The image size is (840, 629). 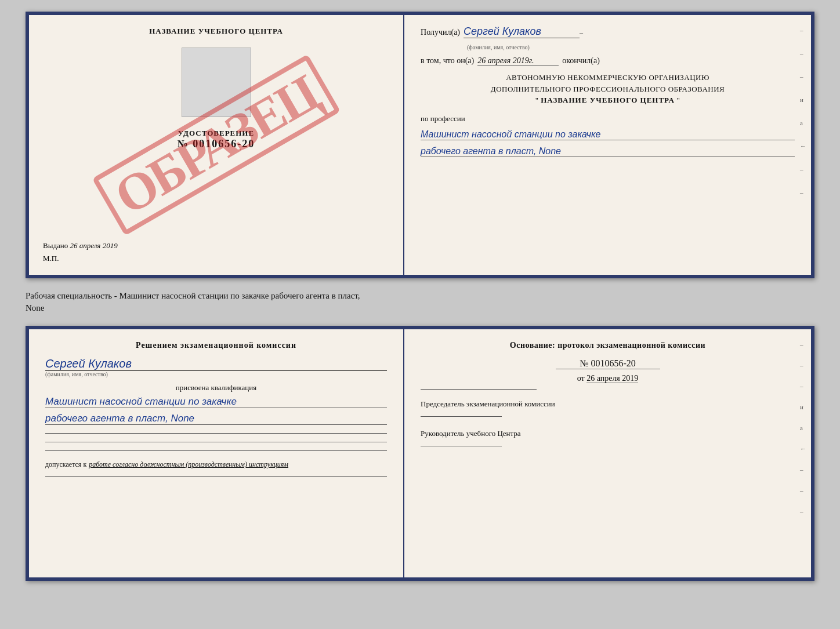 I want to click on name-sub: (фамилия, имя, отчество), so click(x=216, y=375).